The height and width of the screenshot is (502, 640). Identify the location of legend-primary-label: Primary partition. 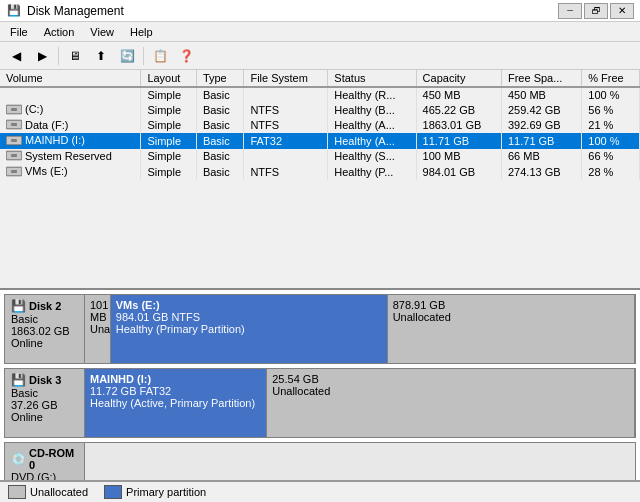
(166, 492).